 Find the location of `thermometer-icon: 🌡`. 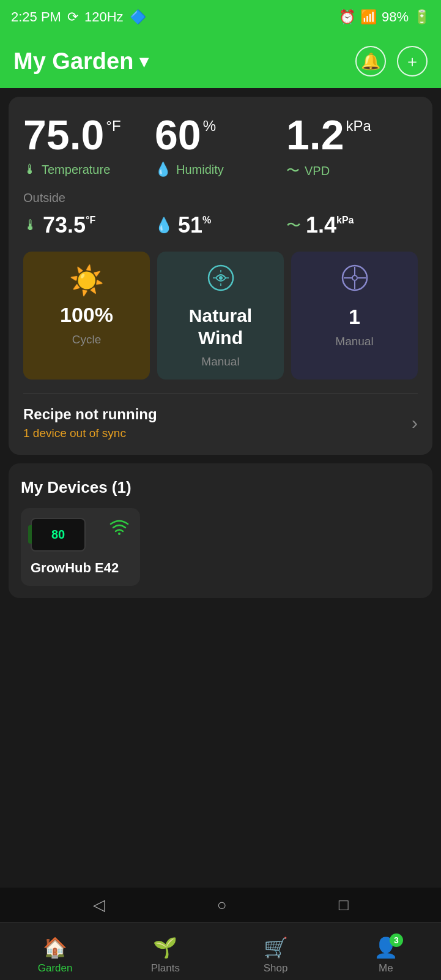

thermometer-icon: 🌡 is located at coordinates (30, 170).